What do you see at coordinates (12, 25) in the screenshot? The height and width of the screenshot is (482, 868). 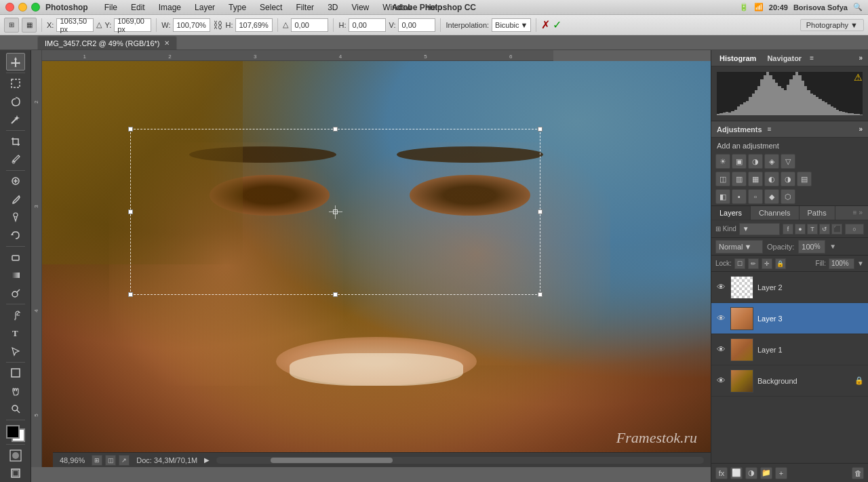 I see `tool-options-icon: ⊞` at bounding box center [12, 25].